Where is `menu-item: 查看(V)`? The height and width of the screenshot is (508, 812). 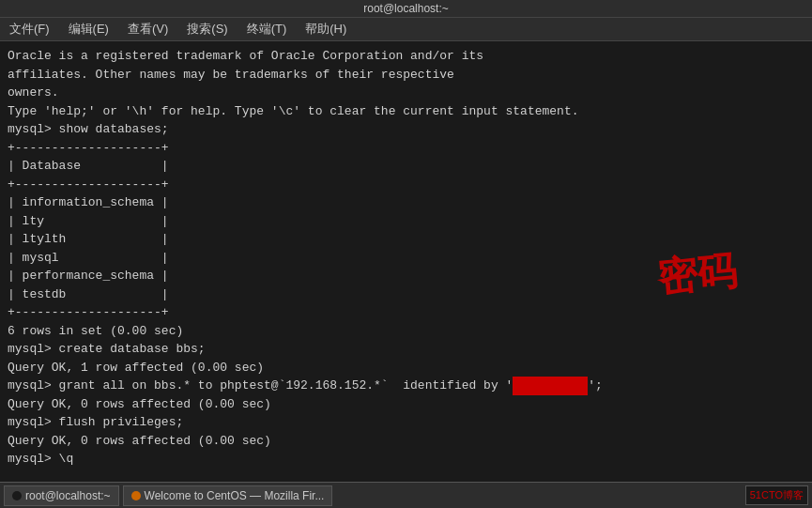 menu-item: 查看(V) is located at coordinates (148, 29).